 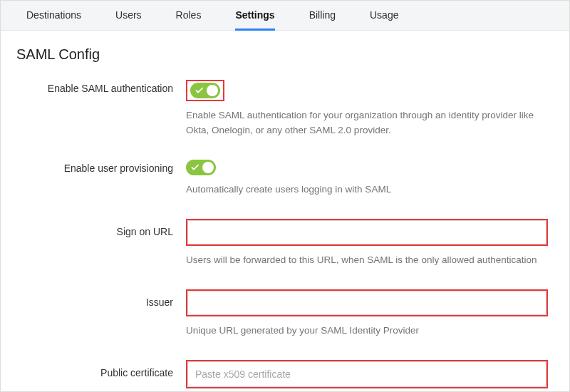 I want to click on tab-settings: Settings, so click(x=255, y=16).